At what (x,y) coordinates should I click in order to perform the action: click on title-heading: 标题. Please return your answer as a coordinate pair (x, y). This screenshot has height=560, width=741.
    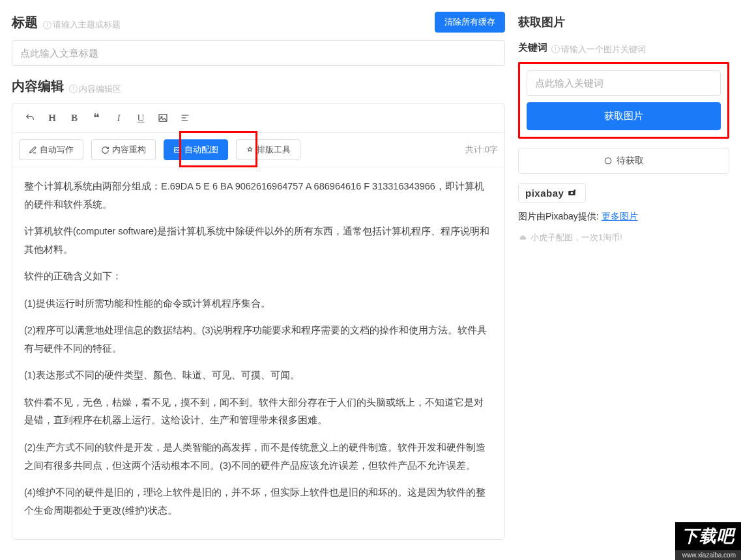
    Looking at the image, I should click on (25, 22).